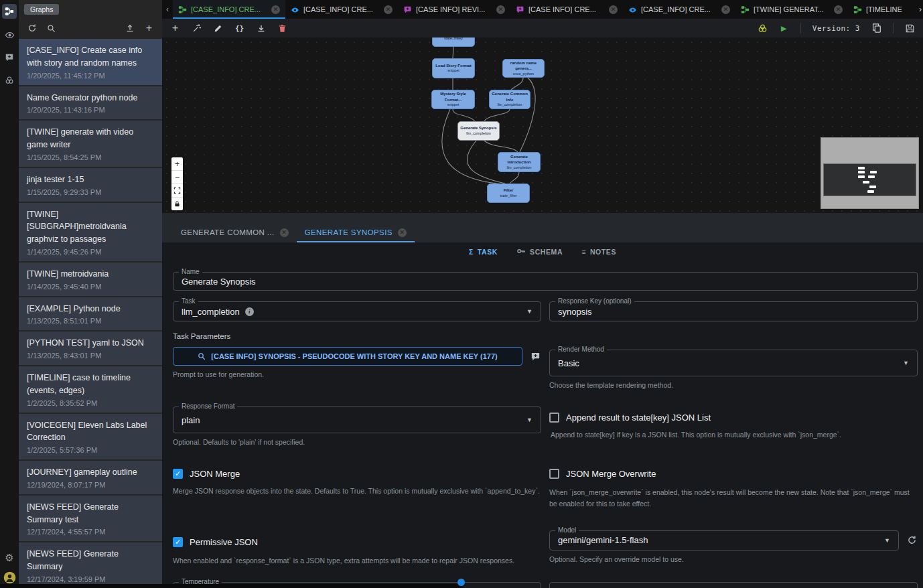  I want to click on response-format-value: plain, so click(190, 421).